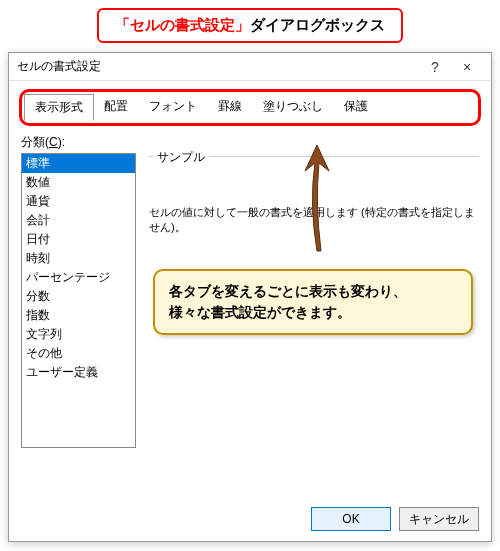  I want to click on category-item-custom: ユーザー定義, so click(78, 372).